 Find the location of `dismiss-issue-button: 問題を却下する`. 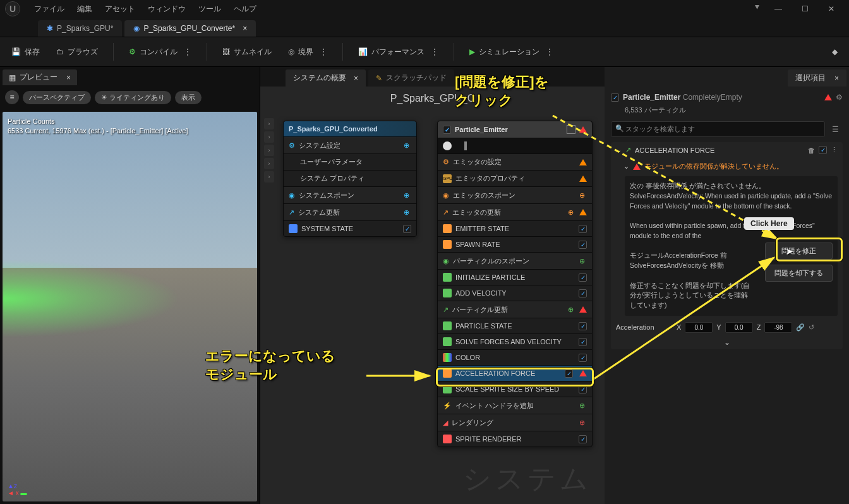

dismiss-issue-button: 問題を却下する is located at coordinates (798, 273).